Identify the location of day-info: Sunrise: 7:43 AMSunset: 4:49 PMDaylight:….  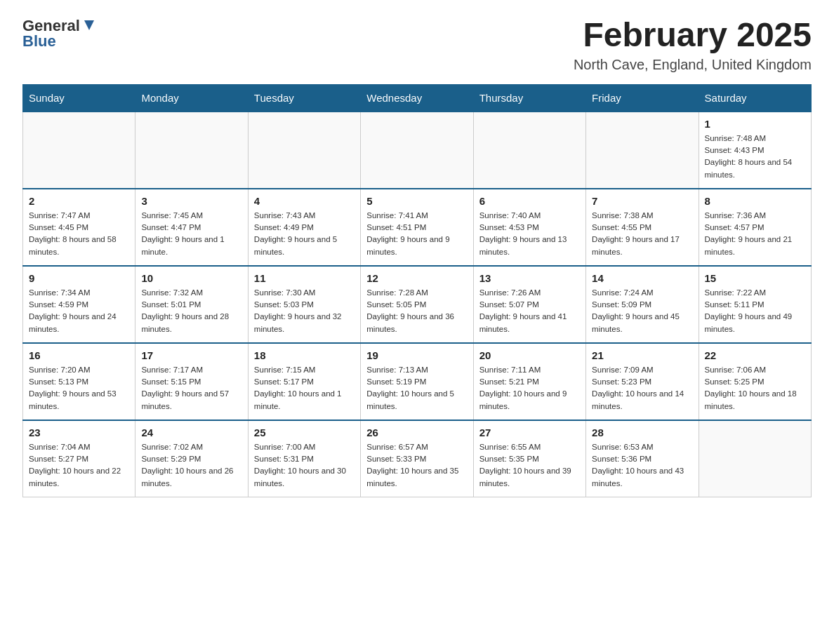
(305, 234).